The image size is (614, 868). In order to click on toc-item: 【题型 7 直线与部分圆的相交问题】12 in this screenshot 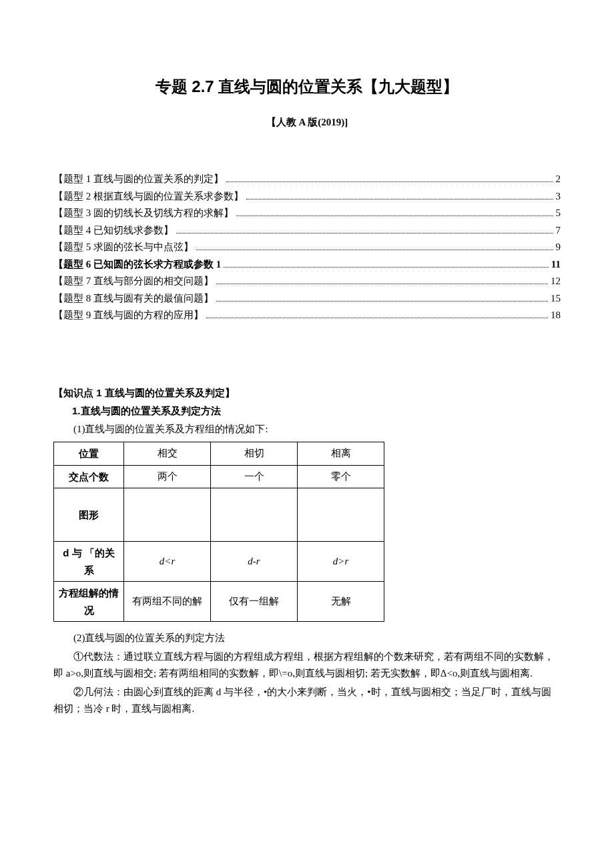, I will do `click(307, 282)`.